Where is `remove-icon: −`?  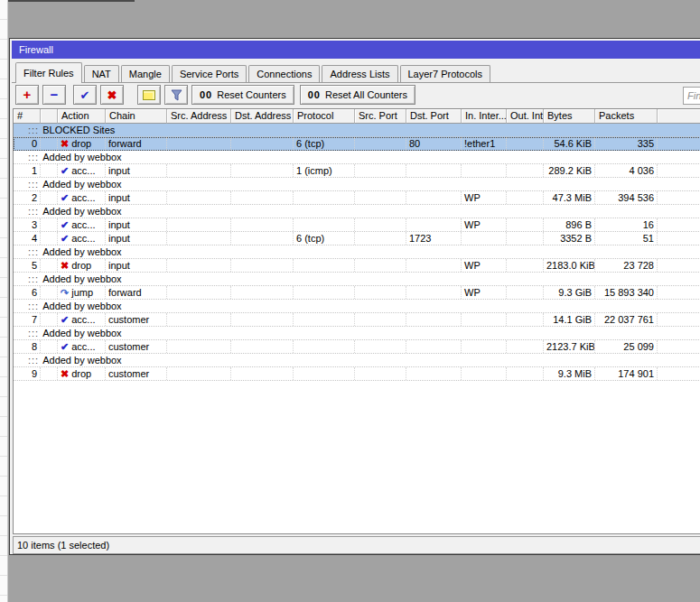 remove-icon: − is located at coordinates (54, 95).